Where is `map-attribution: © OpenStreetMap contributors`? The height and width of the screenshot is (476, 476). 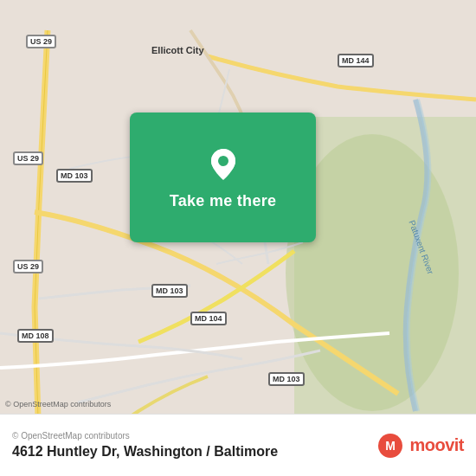 map-attribution: © OpenStreetMap contributors is located at coordinates (58, 404).